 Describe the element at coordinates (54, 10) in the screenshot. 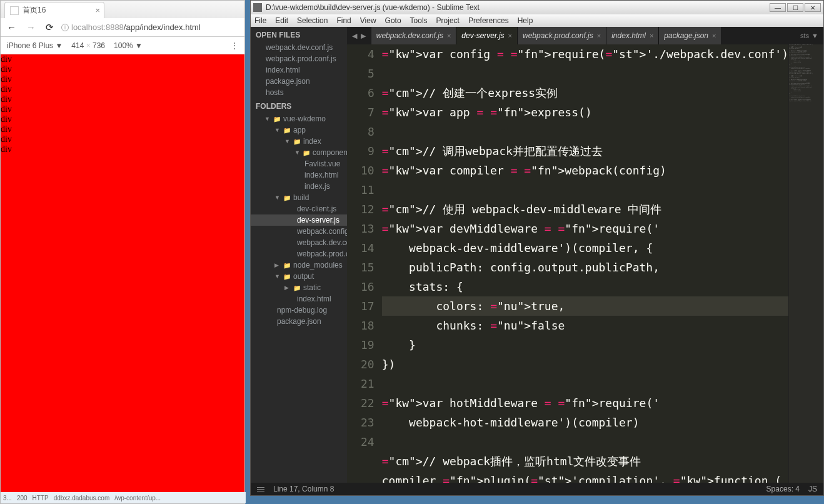

I see `chrome-tab: 首页16 ×` at that location.